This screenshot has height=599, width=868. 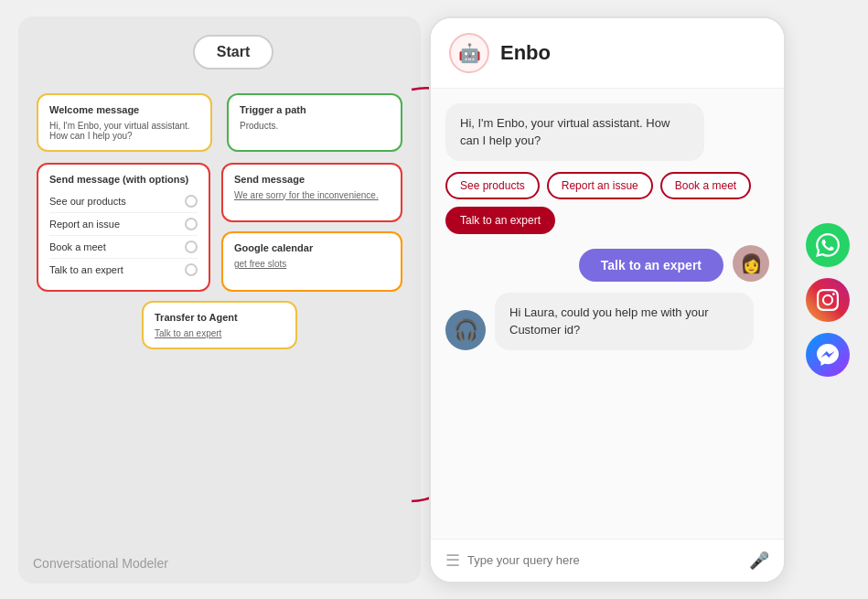 I want to click on welcome-node-title: Welcome message, so click(x=124, y=110).